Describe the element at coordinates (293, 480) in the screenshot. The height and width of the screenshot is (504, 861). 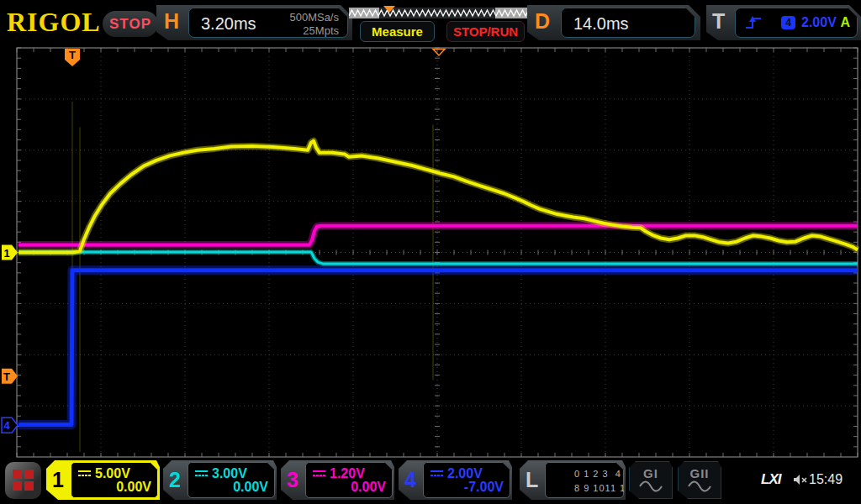
I see `channel-number: 3` at that location.